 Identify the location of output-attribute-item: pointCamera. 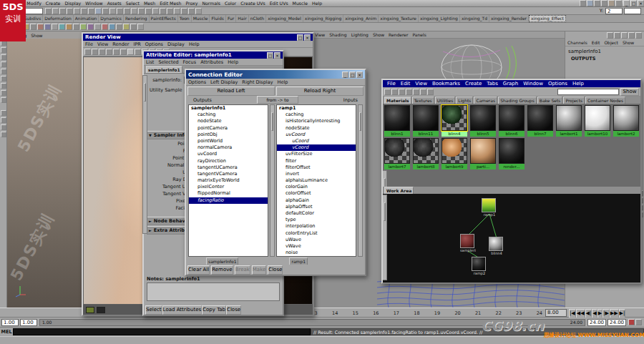
(228, 129).